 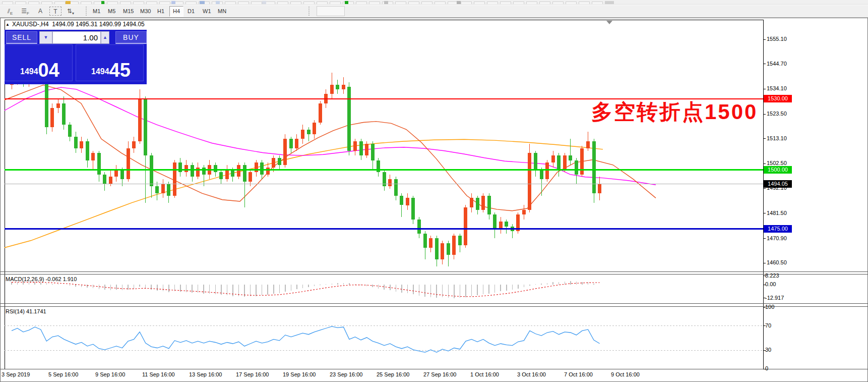 What do you see at coordinates (770, 284) in the screenshot?
I see `macd-axis-tick: 0.00` at bounding box center [770, 284].